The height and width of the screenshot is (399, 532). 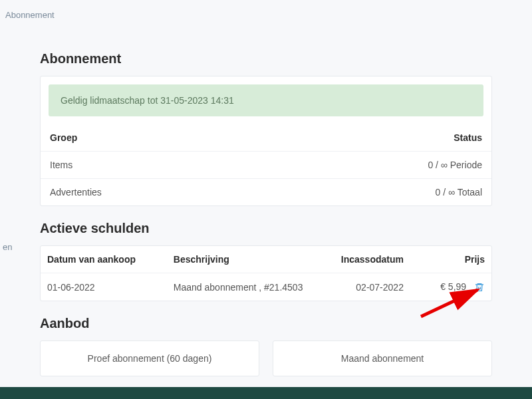 What do you see at coordinates (104, 287) in the screenshot?
I see `cell-purchase-date: 01-06-2022` at bounding box center [104, 287].